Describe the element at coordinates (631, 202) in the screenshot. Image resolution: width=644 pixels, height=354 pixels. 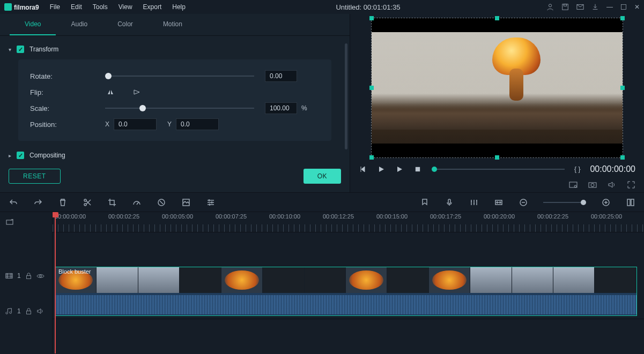
I see `track-manager-button` at that location.